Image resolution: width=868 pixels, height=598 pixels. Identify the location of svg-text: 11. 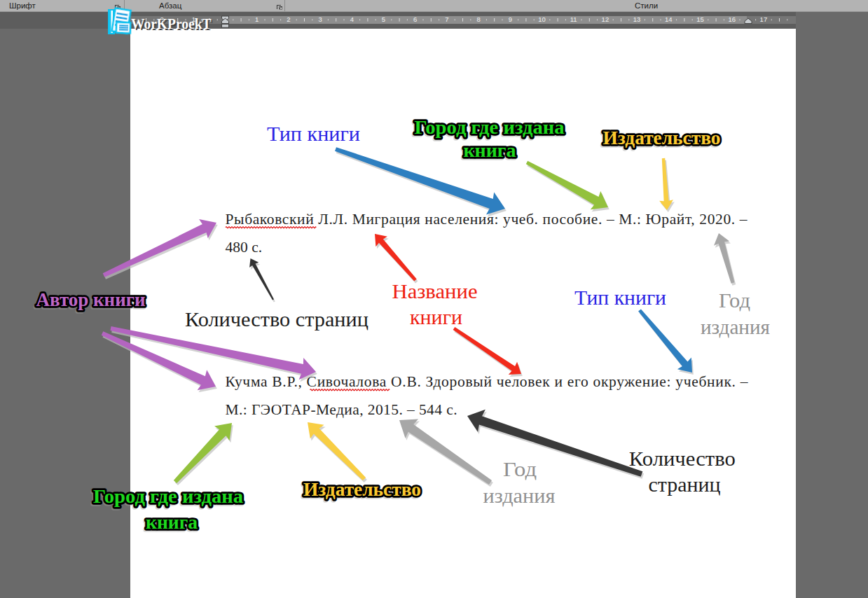
(574, 20).